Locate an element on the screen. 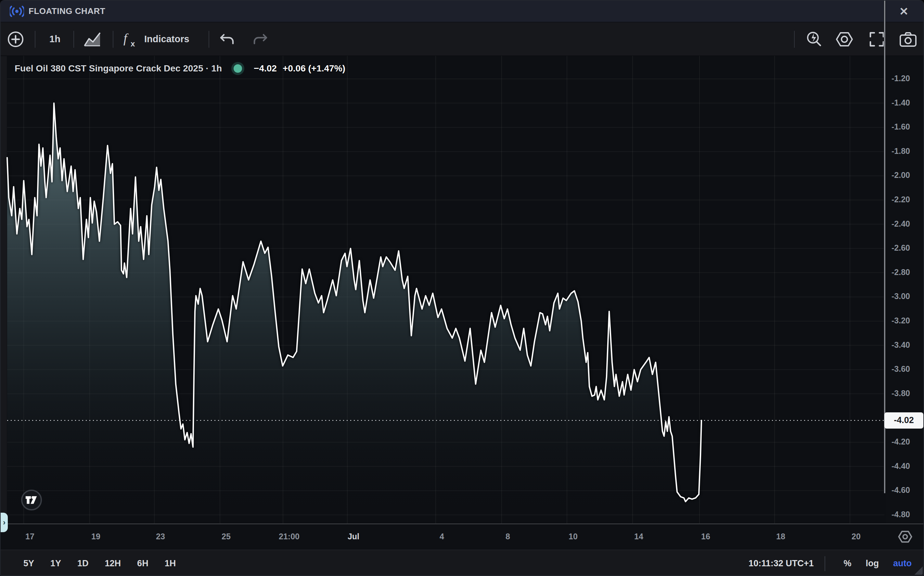 The image size is (924, 576). time-tick-label: 18 is located at coordinates (781, 536).